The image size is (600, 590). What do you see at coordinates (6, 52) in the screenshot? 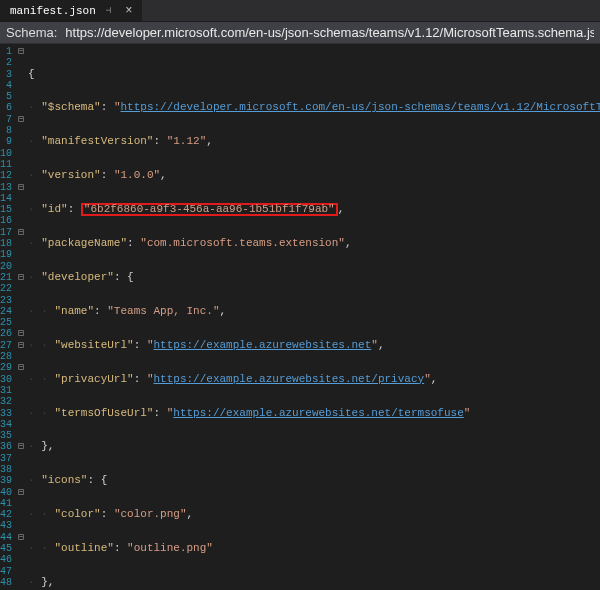
I see `line-number: 1` at bounding box center [6, 52].